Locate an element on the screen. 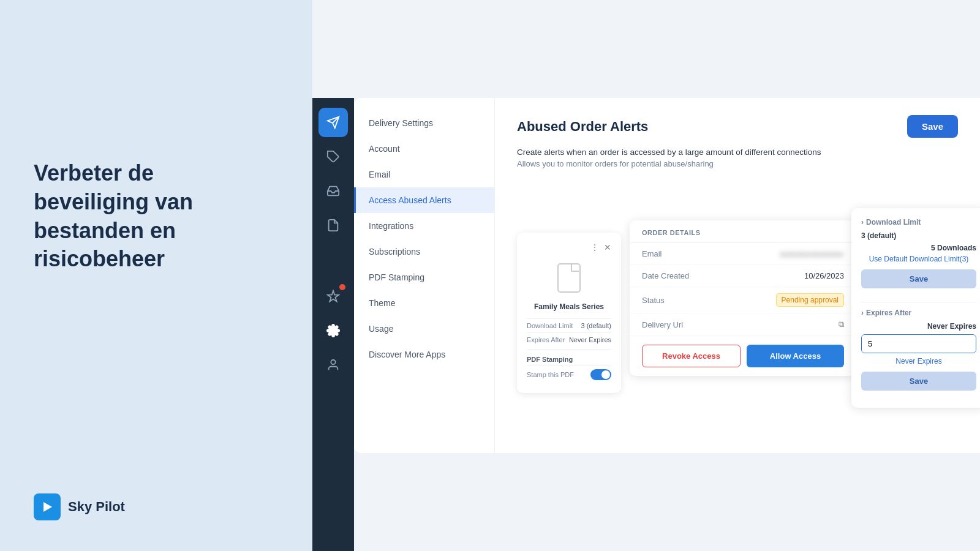 Image resolution: width=980 pixels, height=551 pixels. left-nav: Delivery Settings Account Email Access A… is located at coordinates (424, 276).